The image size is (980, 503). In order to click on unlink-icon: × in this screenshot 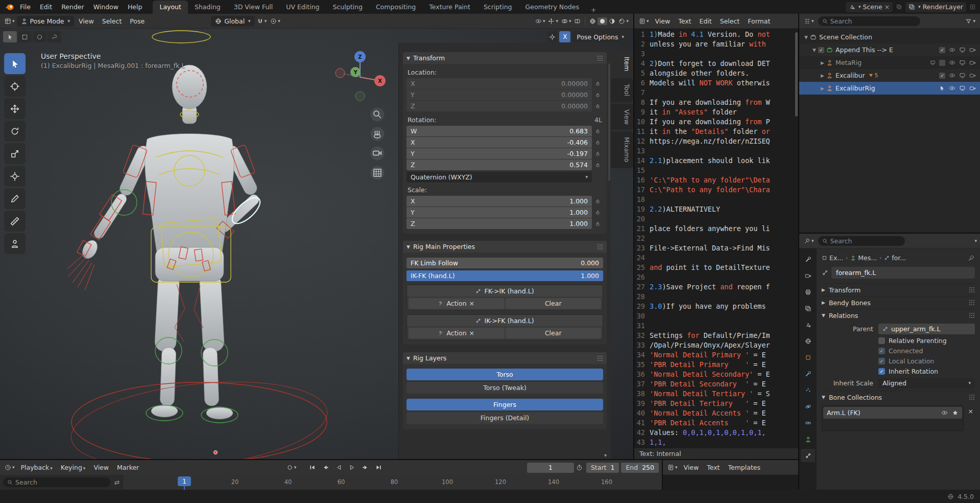, I will do `click(472, 304)`.